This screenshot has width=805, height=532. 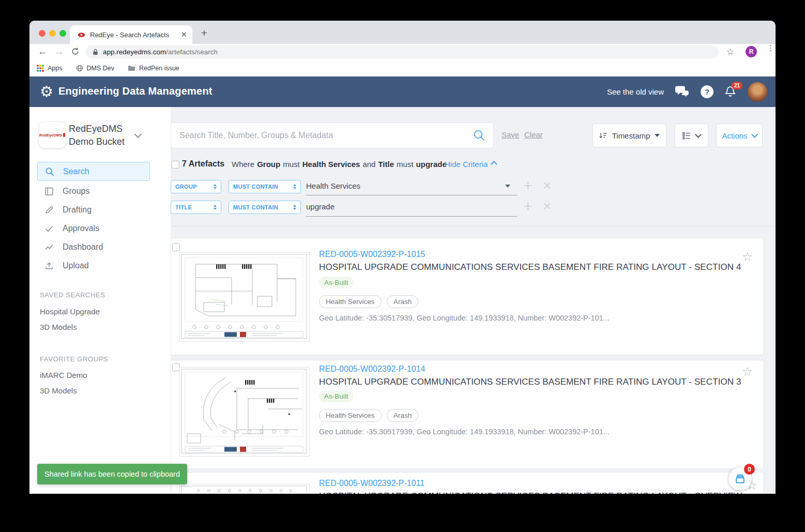 What do you see at coordinates (75, 52) in the screenshot?
I see `reload-icon` at bounding box center [75, 52].